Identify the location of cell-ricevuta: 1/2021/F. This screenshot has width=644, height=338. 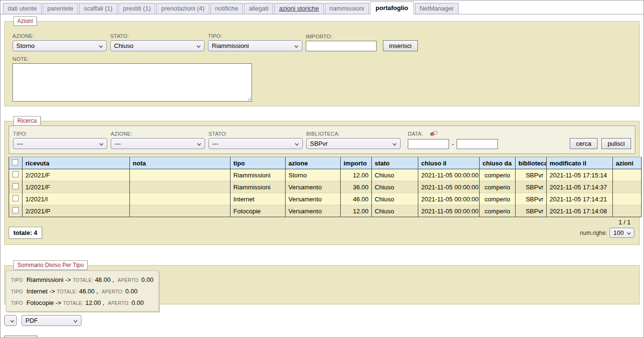
(76, 187).